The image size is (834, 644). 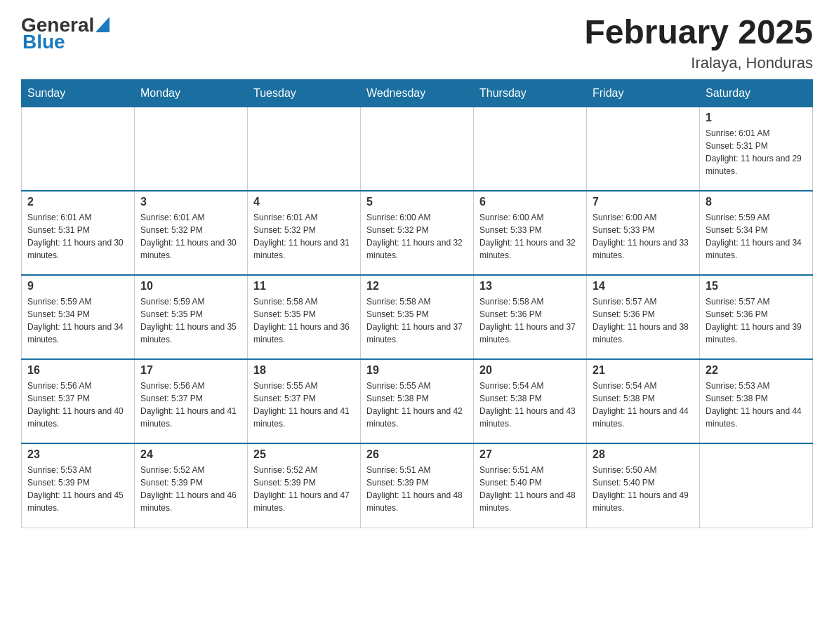 What do you see at coordinates (531, 233) in the screenshot?
I see `calendar-cell-w2-d5: 6Sunrise: 6:00 AMSunset: 5:33 PMDaylight…` at bounding box center [531, 233].